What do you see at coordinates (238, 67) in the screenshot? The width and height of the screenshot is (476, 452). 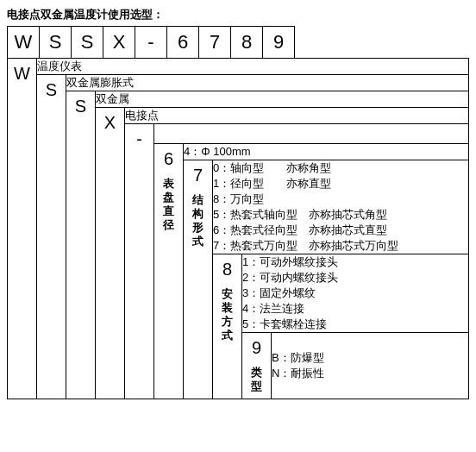 I see `table-row: W 温度仪表` at bounding box center [238, 67].